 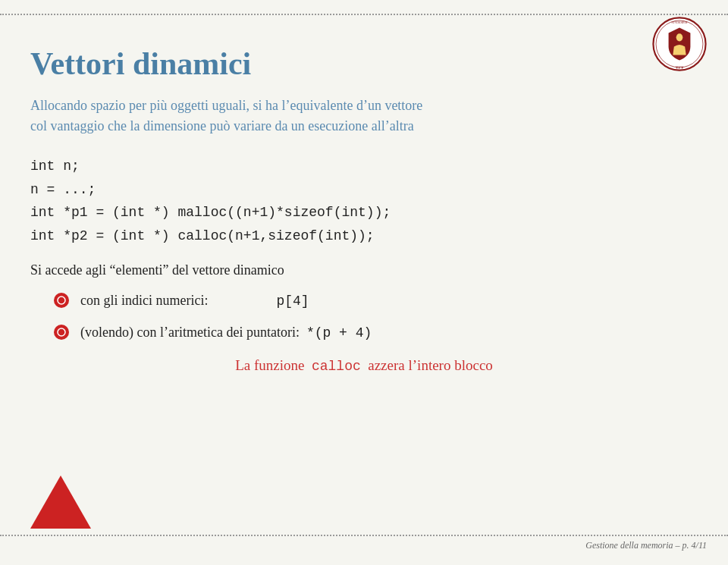 I want to click on svg-text: STVDIORVM, so click(x=679, y=23).